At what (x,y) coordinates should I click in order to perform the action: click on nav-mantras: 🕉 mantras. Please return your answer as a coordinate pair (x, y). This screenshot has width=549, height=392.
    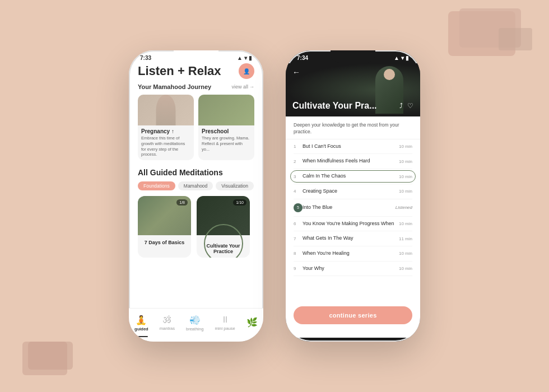
    Looking at the image, I should click on (167, 323).